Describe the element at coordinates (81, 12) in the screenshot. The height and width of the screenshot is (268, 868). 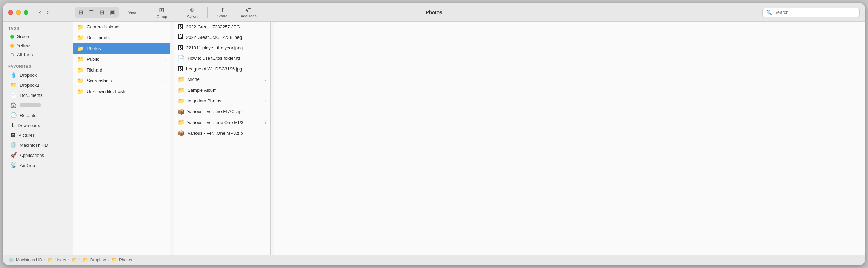
I see `icon-view-button: ⊞` at that location.